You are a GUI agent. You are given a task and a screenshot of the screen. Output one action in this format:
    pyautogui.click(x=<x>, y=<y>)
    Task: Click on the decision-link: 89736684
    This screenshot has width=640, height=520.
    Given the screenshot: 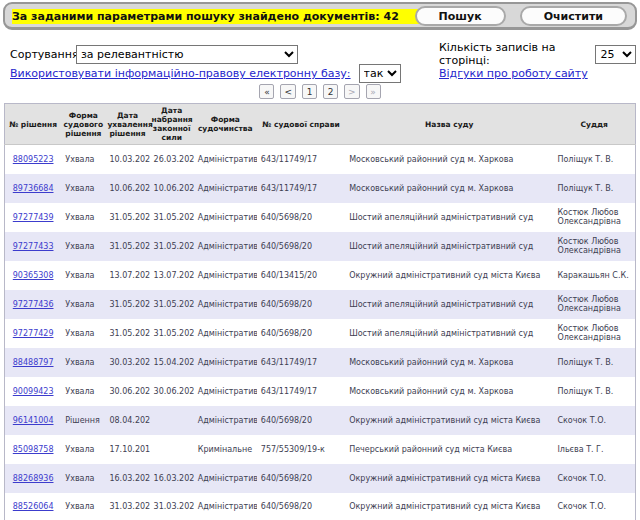 What is the action you would take?
    pyautogui.click(x=34, y=188)
    